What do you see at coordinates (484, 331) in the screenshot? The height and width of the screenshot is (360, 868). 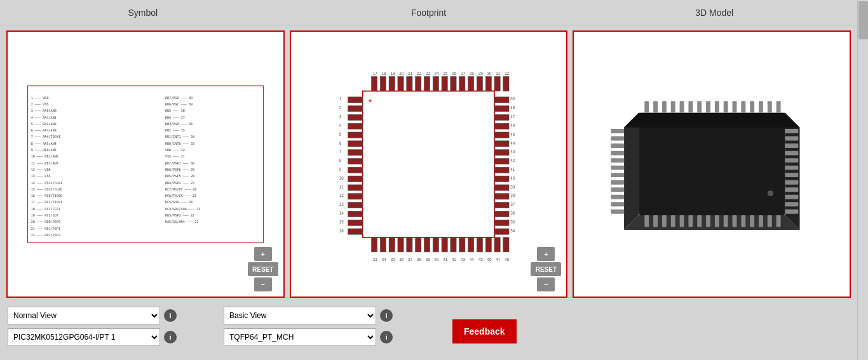 I see `feedback-button: Feedback` at bounding box center [484, 331].